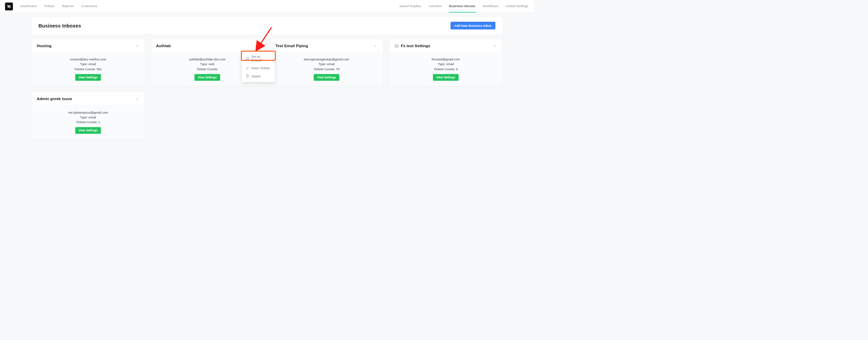 This screenshot has width=868, height=340. I want to click on dropdown-set-default: Set as Default, so click(258, 58).